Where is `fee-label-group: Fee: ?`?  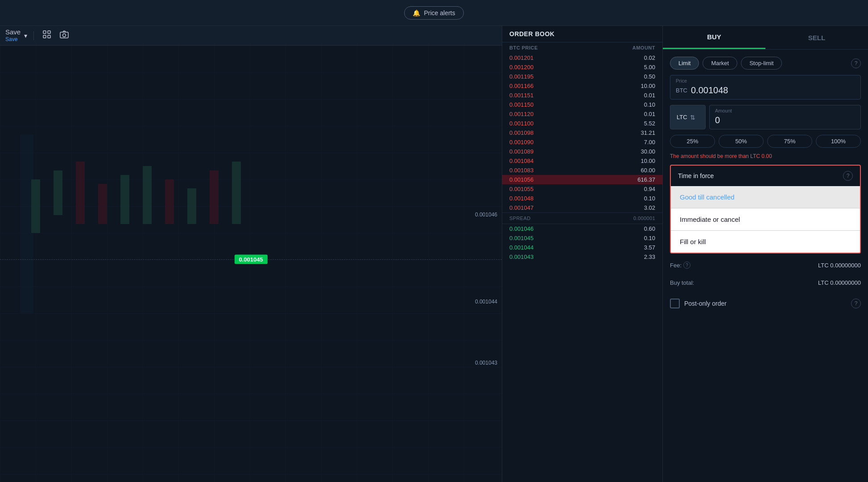 fee-label-group: Fee: ? is located at coordinates (680, 265).